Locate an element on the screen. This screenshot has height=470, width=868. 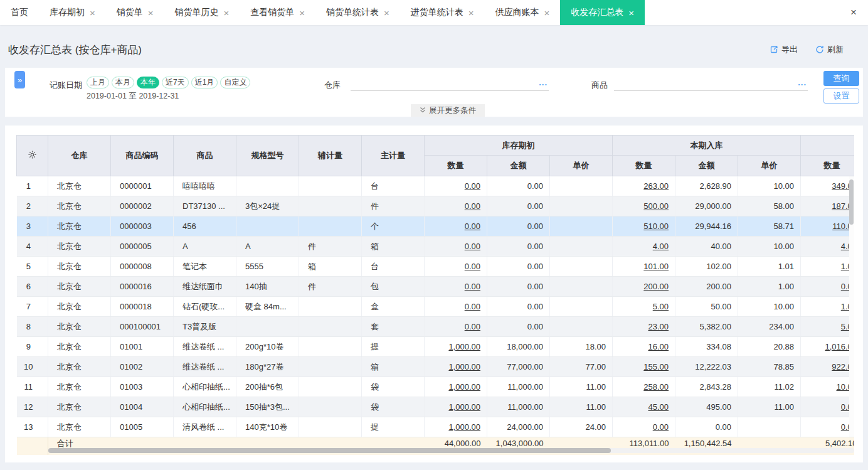
horizontal-scrollbar-thumb is located at coordinates (330, 451).